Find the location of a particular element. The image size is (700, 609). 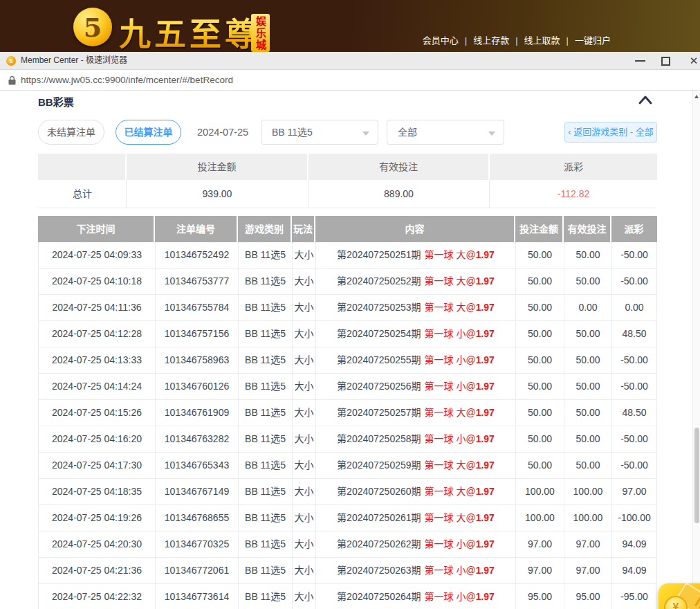

cell-valid-bet: 100.00 is located at coordinates (588, 518).